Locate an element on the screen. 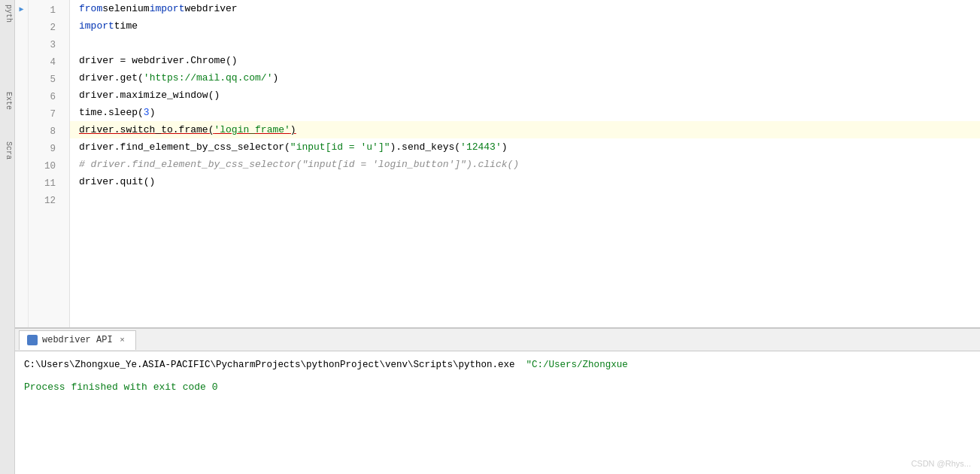  code-line-4: driver = webdriver.Chrome() is located at coordinates (525, 60).